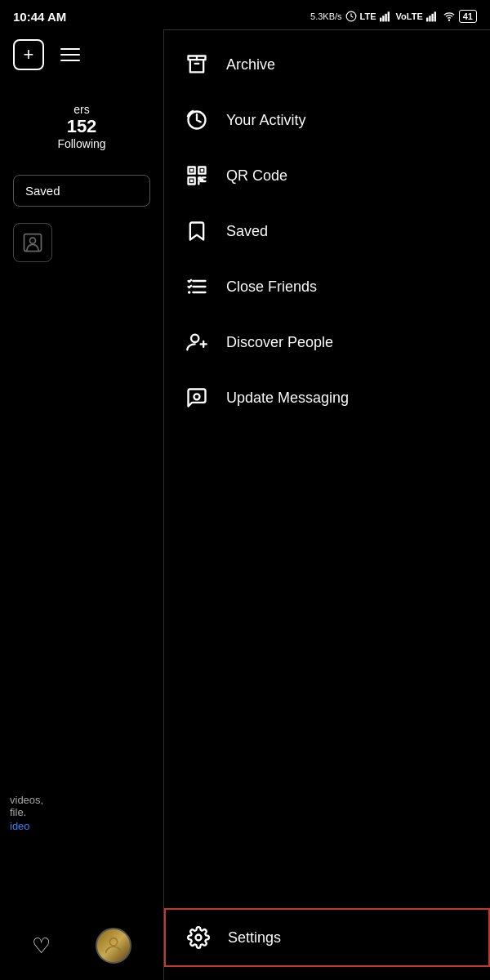 This screenshot has width=490, height=980. I want to click on menu-item-saved: Saved, so click(327, 231).